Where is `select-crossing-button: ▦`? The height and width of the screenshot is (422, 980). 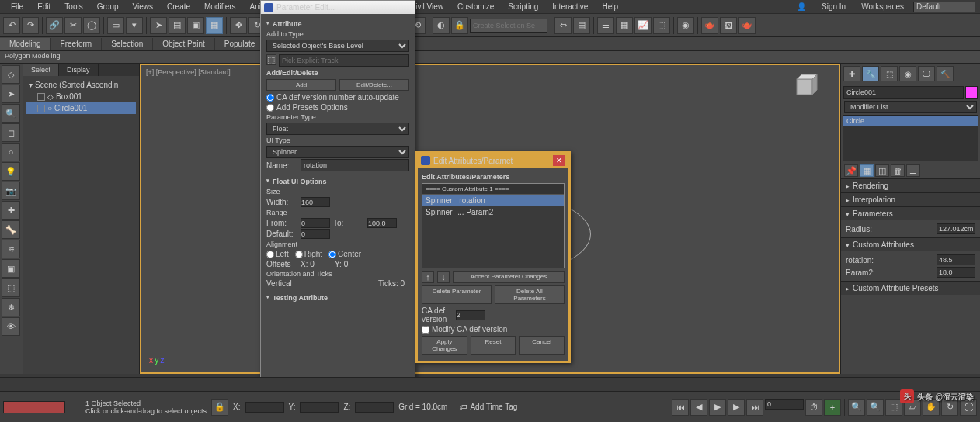 select-crossing-button: ▦ is located at coordinates (214, 26).